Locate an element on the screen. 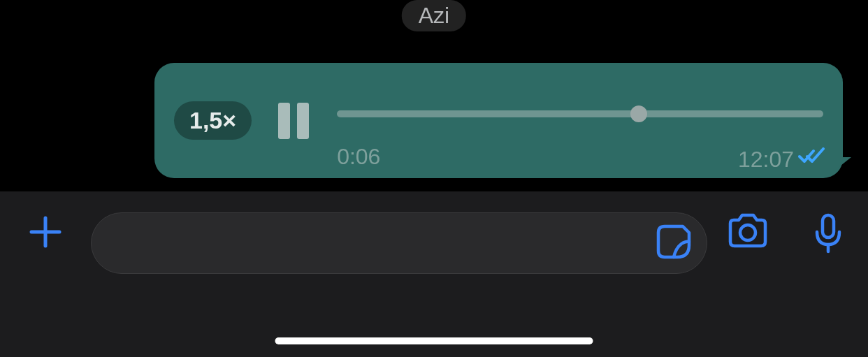  sticker-button is located at coordinates (674, 243).